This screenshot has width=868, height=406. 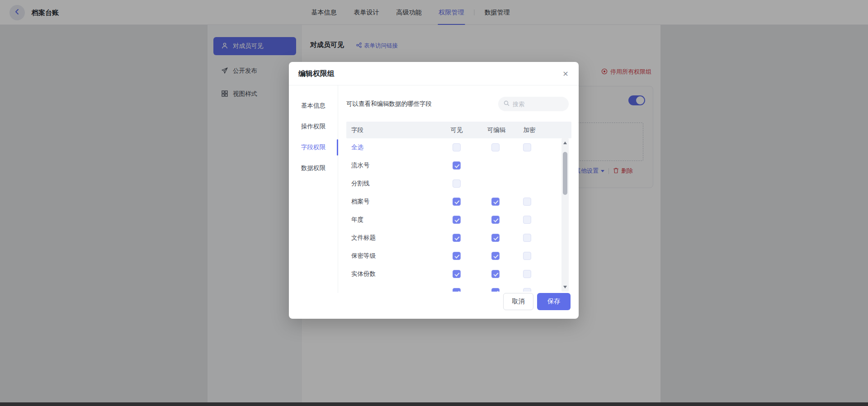 What do you see at coordinates (313, 106) in the screenshot?
I see `modal-tab-基本信息: 基本信息` at bounding box center [313, 106].